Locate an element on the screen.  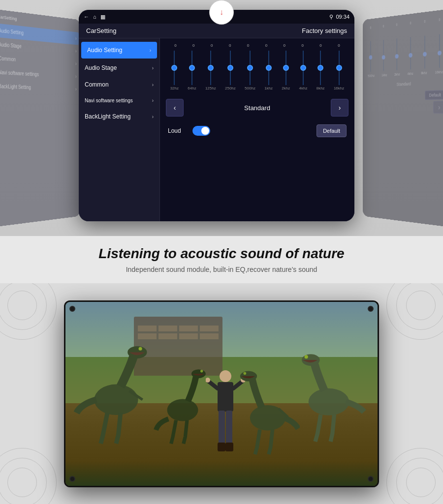
chevron-icon-stage: › is located at coordinates (153, 68).